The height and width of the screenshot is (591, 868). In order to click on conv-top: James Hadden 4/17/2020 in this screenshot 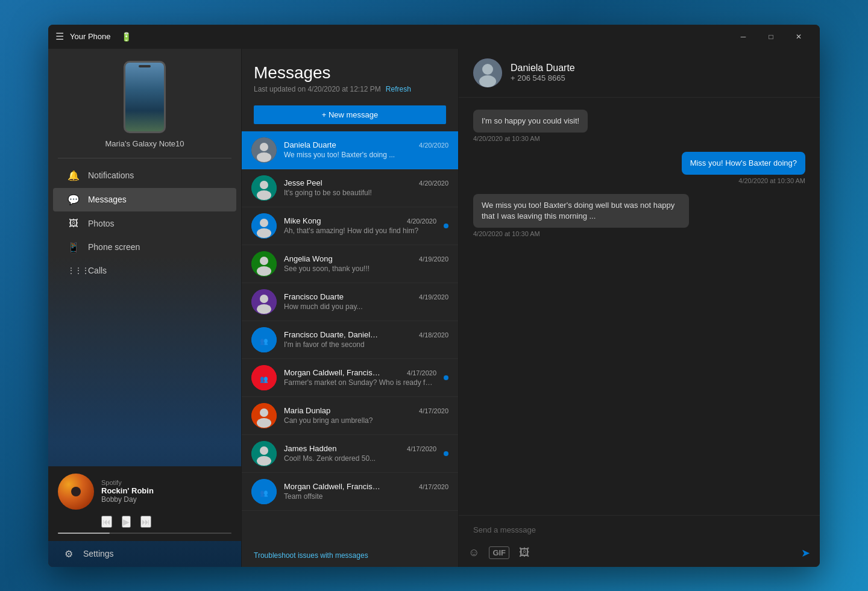, I will do `click(360, 448)`.